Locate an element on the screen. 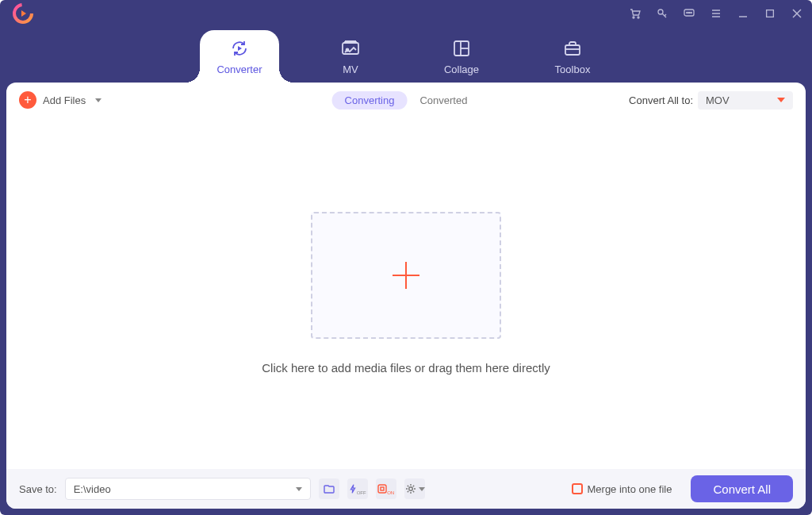  tab-converting: Converting is located at coordinates (370, 100).